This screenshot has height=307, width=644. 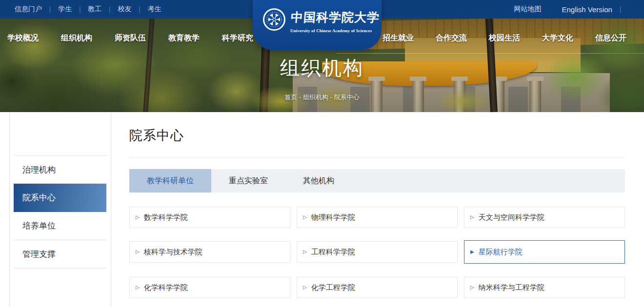 I want to click on department-link: ▷数学科学学院, so click(x=210, y=217).